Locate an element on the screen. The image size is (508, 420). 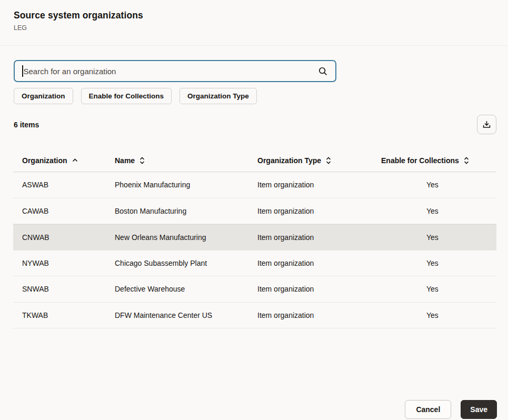
column-header-organization: Organization is located at coordinates (59, 161).